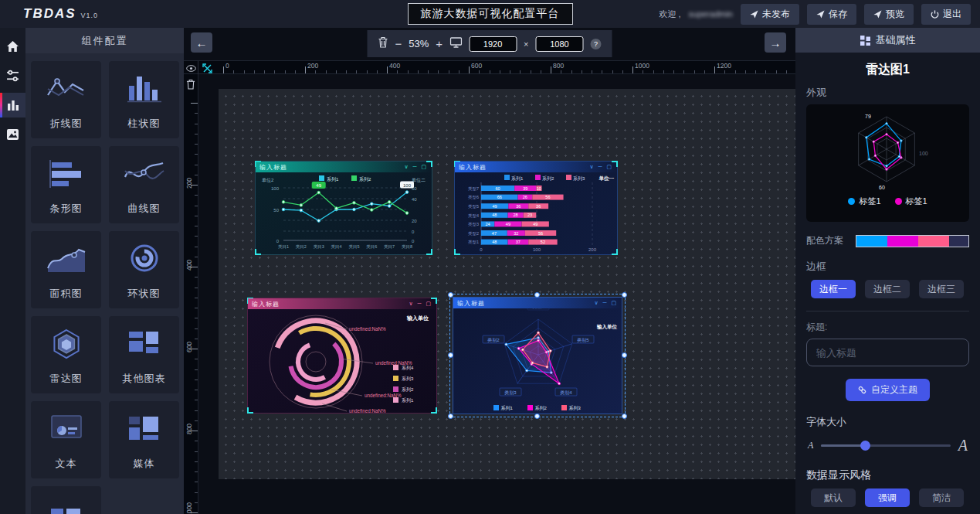 The height and width of the screenshot is (514, 980). What do you see at coordinates (890, 289) in the screenshot?
I see `border-buttons: 边框一边框二边框三` at bounding box center [890, 289].